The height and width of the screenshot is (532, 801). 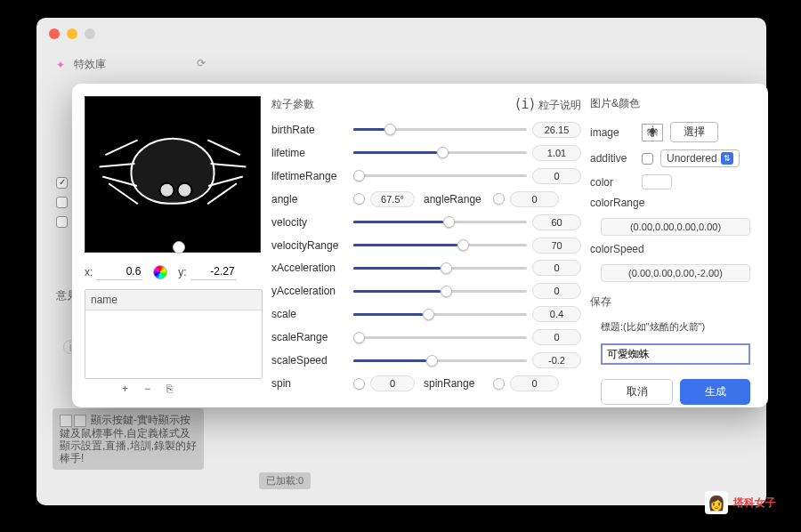 What do you see at coordinates (392, 383) in the screenshot?
I see `spin-value: 0` at bounding box center [392, 383].